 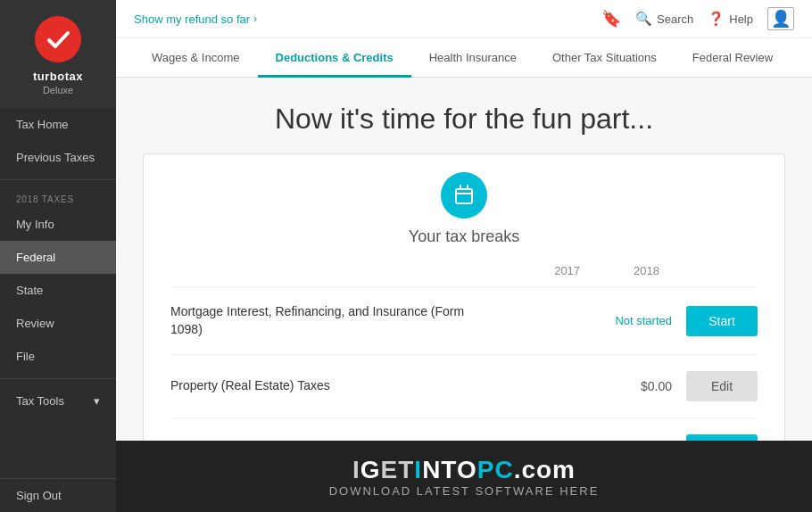 I want to click on refund-link-text: Show my refund so far, so click(x=192, y=20).